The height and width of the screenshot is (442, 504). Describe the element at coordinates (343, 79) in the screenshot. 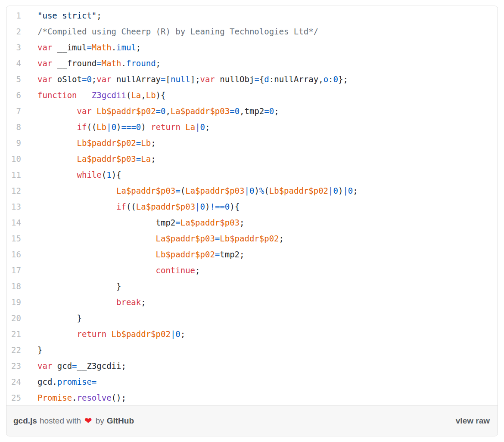

I see `code-token: };` at that location.